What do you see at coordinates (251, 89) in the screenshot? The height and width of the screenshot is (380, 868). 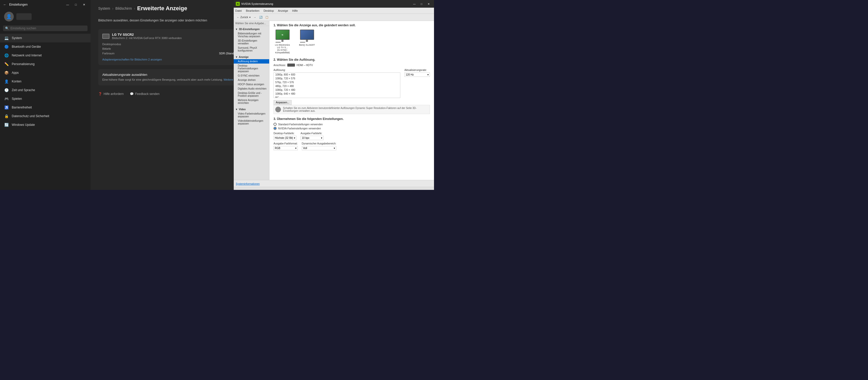 I see `tree-item-audio: Digitales Audio einrichten` at bounding box center [251, 89].